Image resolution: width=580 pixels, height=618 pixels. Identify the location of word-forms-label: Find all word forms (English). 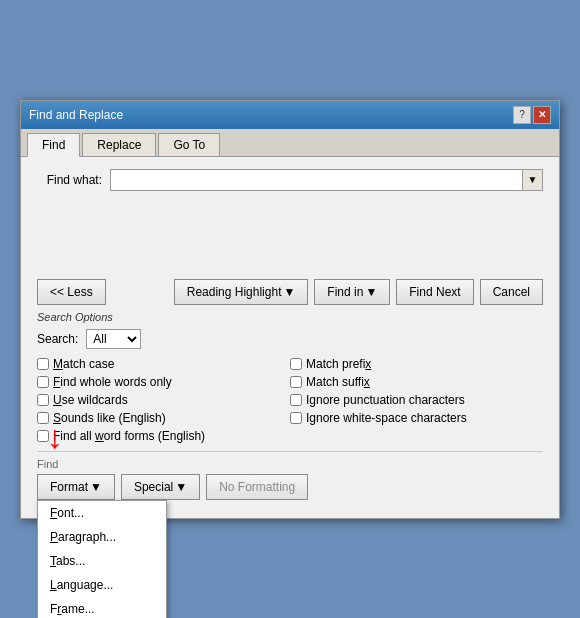
(129, 436).